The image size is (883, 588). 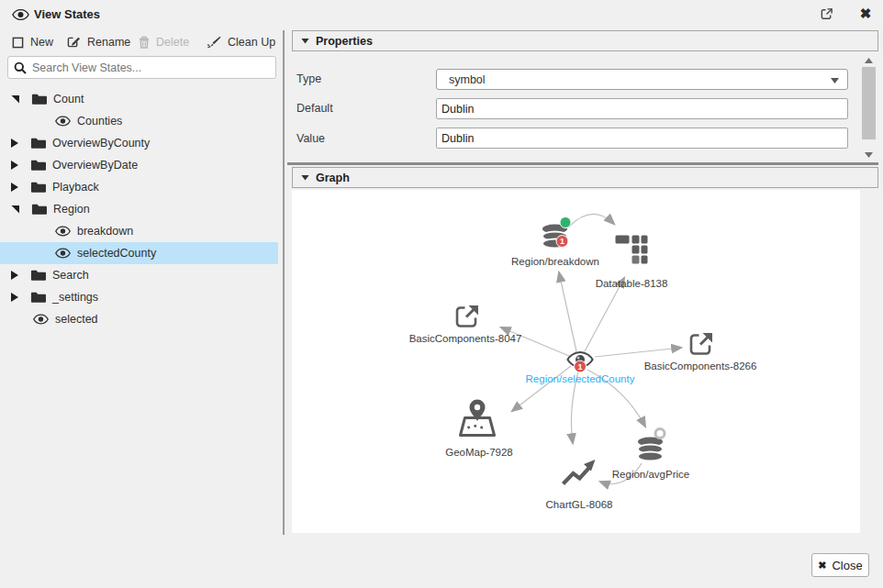 What do you see at coordinates (651, 474) in the screenshot?
I see `graph-node-label: Region/avgPrice` at bounding box center [651, 474].